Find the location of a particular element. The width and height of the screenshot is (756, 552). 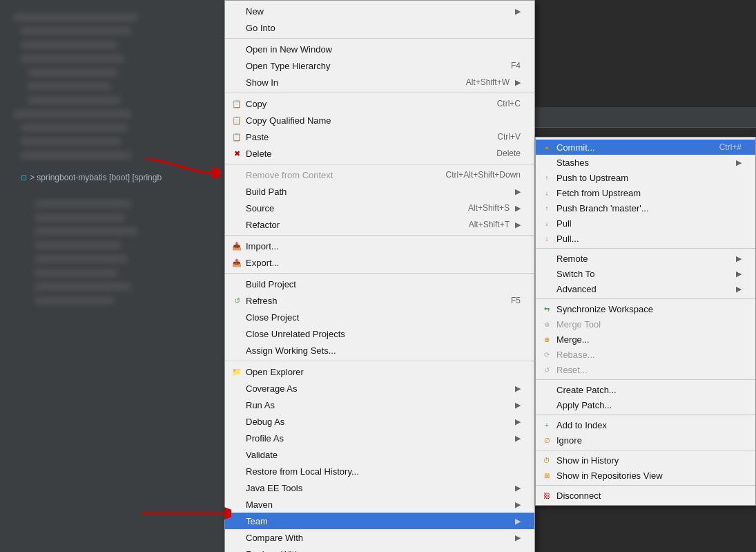

r-menu-item-show-history: ⏱Show in History is located at coordinates (646, 460).